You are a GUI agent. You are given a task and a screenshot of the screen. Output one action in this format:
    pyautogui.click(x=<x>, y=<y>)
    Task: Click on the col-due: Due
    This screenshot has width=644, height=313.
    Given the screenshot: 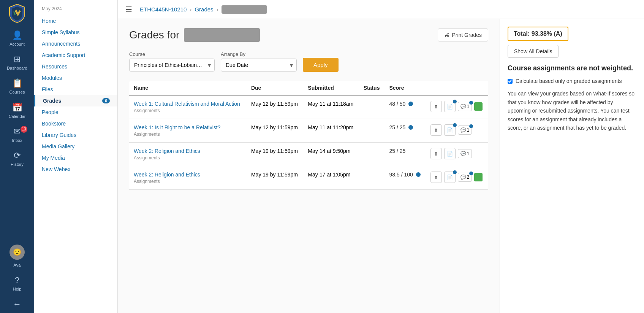 What is the action you would take?
    pyautogui.click(x=275, y=88)
    